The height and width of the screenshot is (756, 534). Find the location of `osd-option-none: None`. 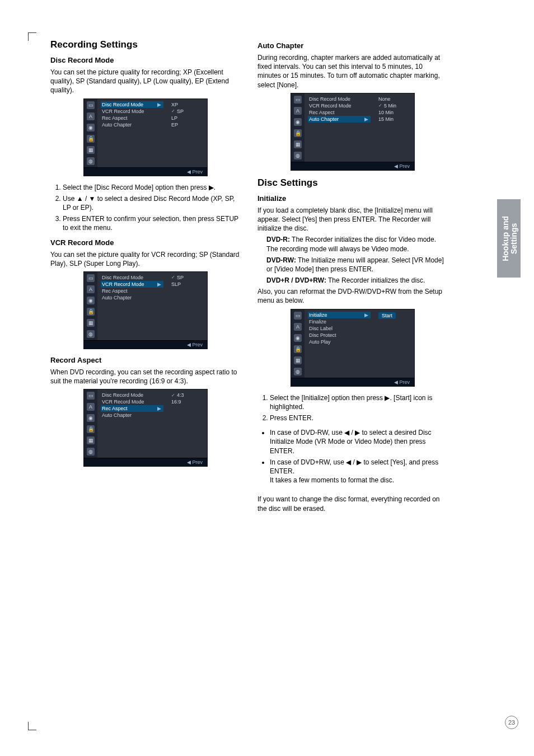

osd-option-none: None is located at coordinates (385, 99).